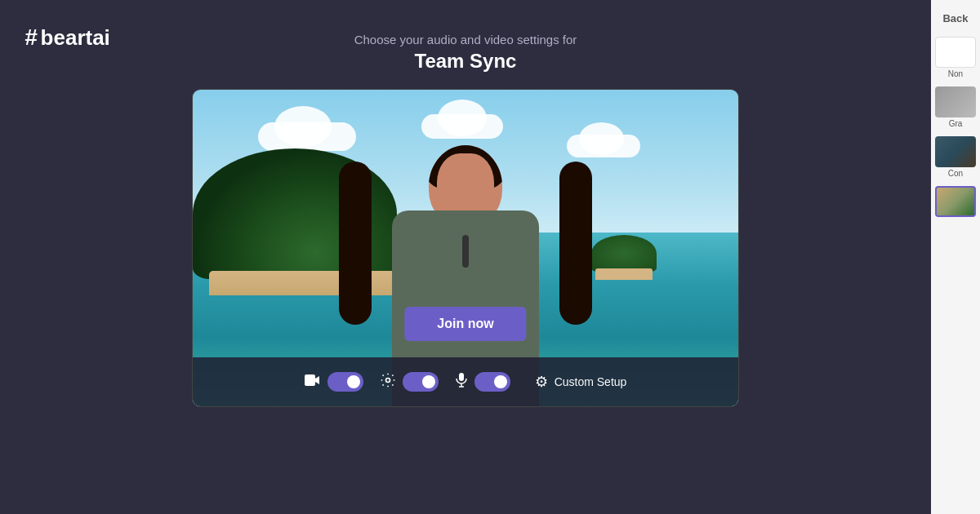  I want to click on effects-toggle, so click(421, 382).